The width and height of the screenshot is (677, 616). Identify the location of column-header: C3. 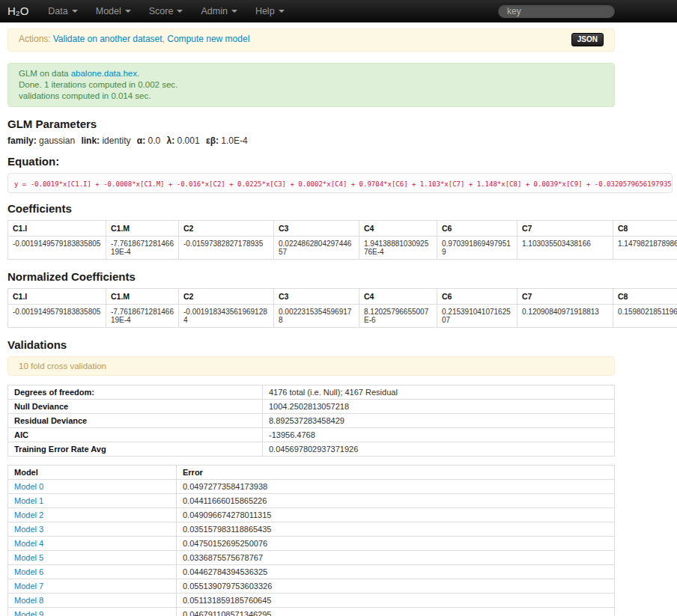
(317, 296).